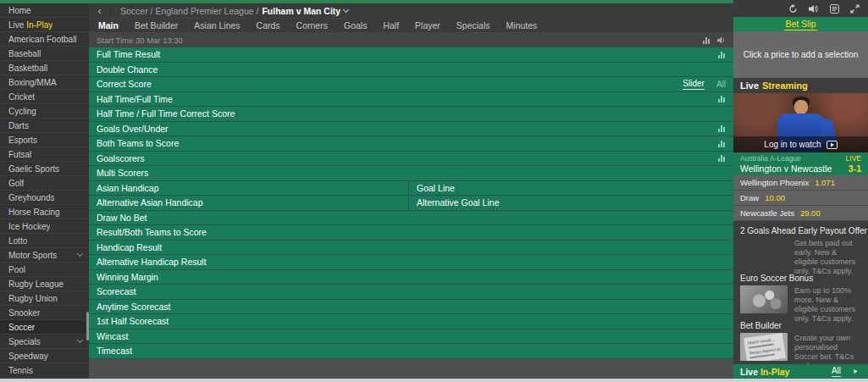  I want to click on sidebar-item-cycling: Cycling, so click(44, 112).